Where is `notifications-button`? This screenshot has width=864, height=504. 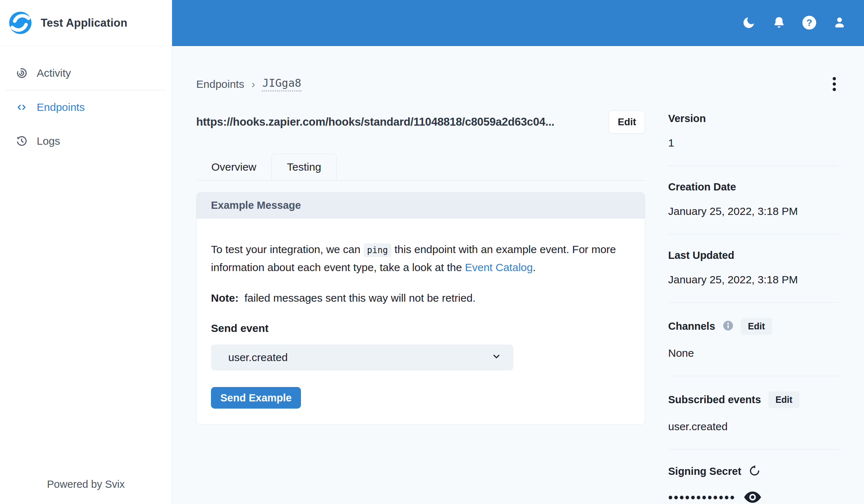
notifications-button is located at coordinates (779, 23).